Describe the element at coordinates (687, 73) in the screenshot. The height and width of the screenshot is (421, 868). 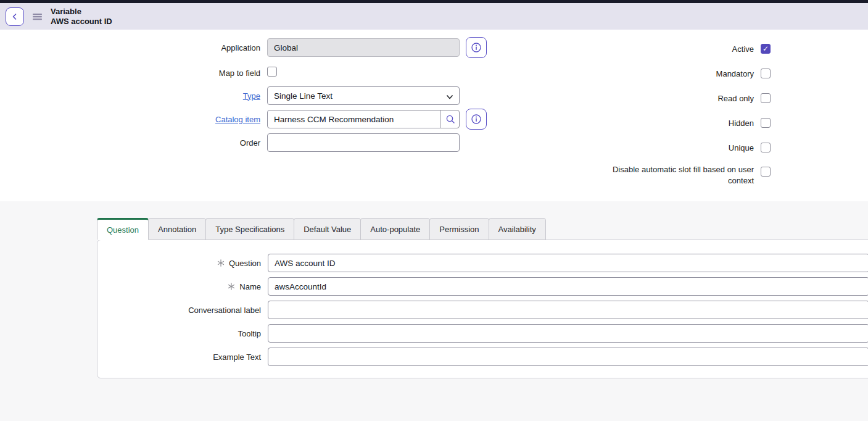
I see `mandatory-checkbox-row: Mandatory` at that location.